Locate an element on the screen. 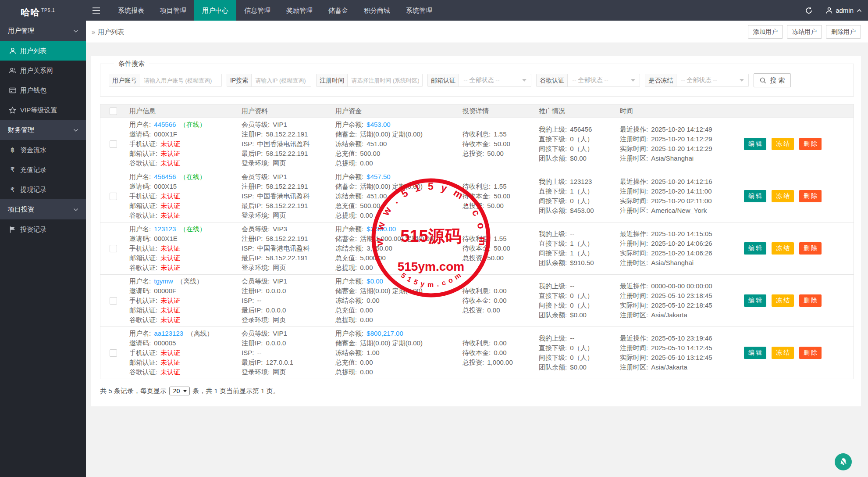 The height and width of the screenshot is (477, 868). page-size-value: 20 is located at coordinates (177, 391).